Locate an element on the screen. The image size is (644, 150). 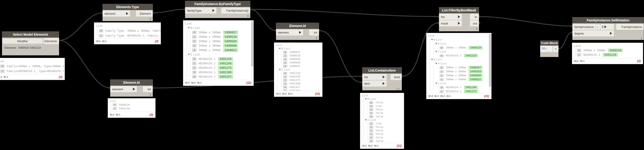
input-port-degree: degree is located at coordinates (593, 34).